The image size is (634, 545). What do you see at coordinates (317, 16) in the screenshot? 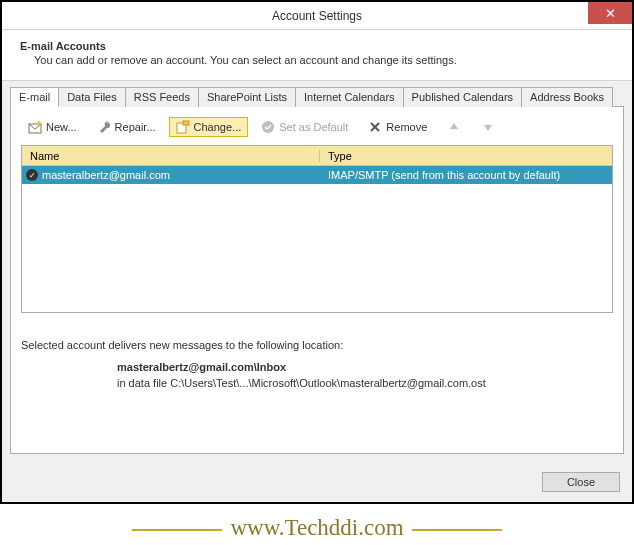
I see `window-title: Account Settings` at bounding box center [317, 16].